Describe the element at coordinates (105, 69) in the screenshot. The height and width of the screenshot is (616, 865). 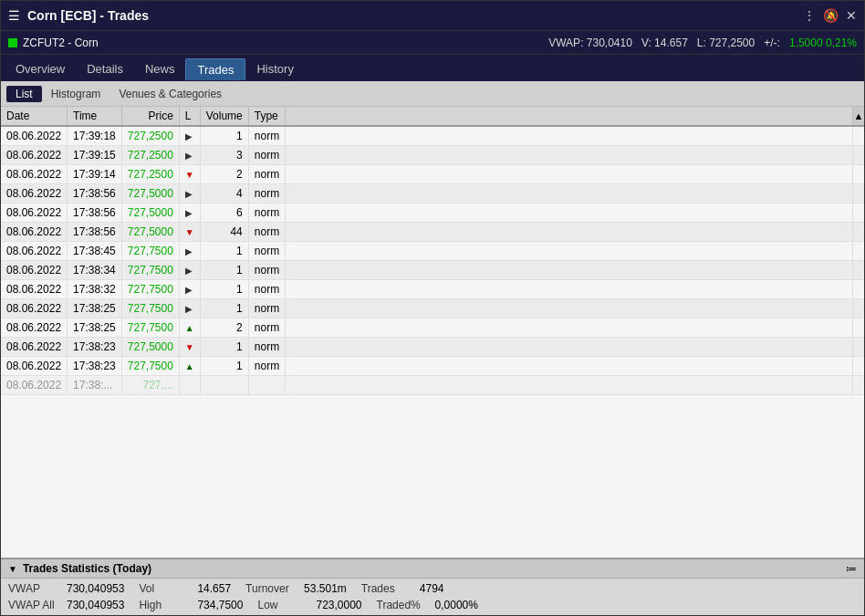
I see `tab-details: Details` at that location.